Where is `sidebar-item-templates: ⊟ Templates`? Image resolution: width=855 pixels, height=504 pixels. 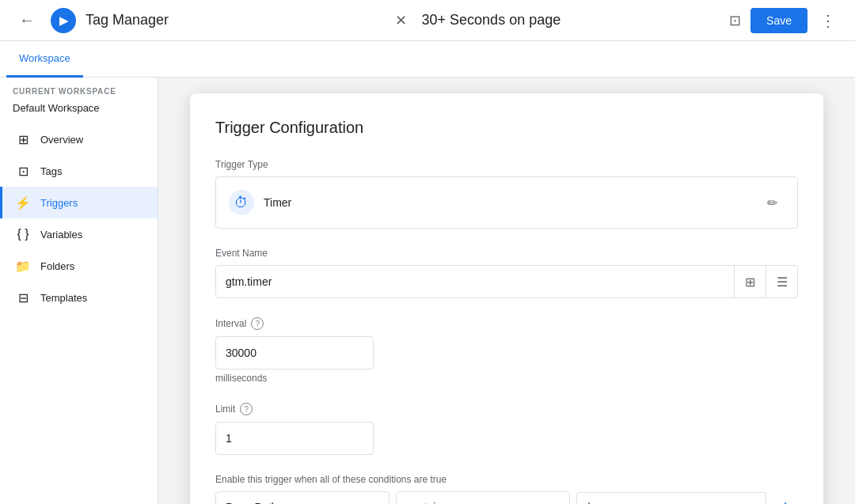 sidebar-item-templates: ⊟ Templates is located at coordinates (79, 297).